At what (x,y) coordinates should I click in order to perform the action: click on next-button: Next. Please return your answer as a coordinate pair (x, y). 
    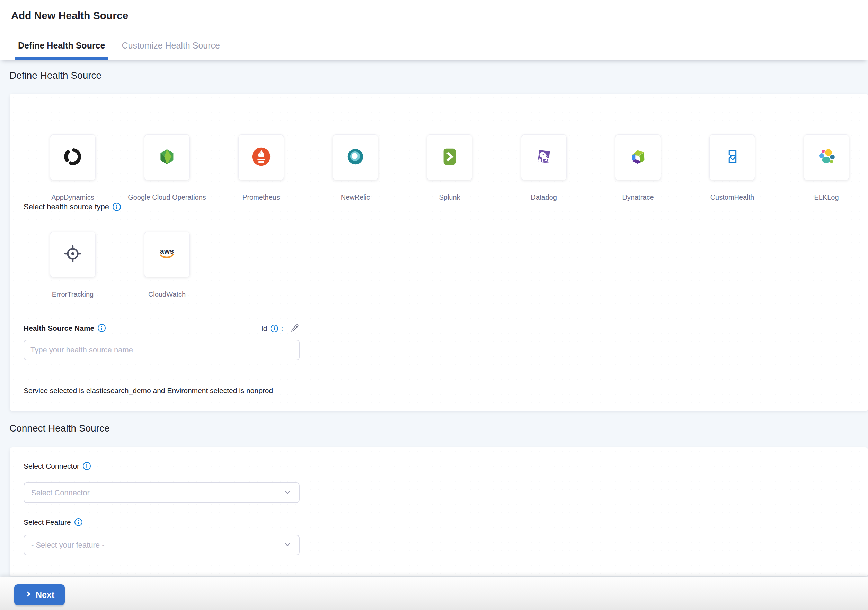
    Looking at the image, I should click on (39, 595).